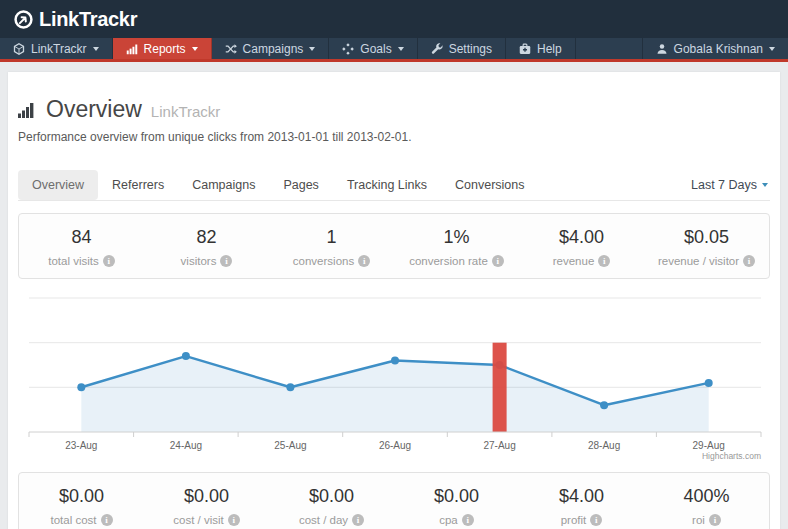 This screenshot has height=529, width=788. What do you see at coordinates (462, 48) in the screenshot?
I see `nav-item-settings: Settings` at bounding box center [462, 48].